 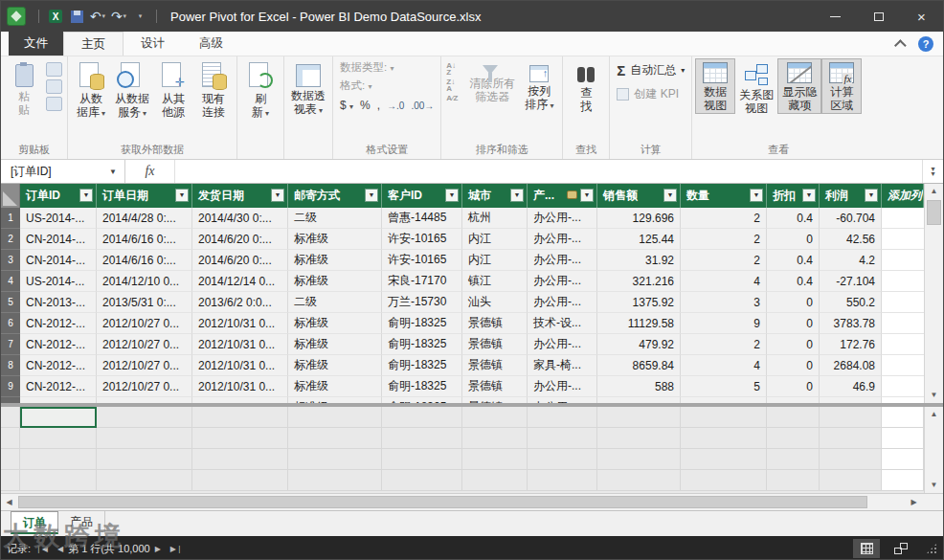 What do you see at coordinates (539, 86) in the screenshot?
I see `sort-by-column-button: 按列 排序` at bounding box center [539, 86].